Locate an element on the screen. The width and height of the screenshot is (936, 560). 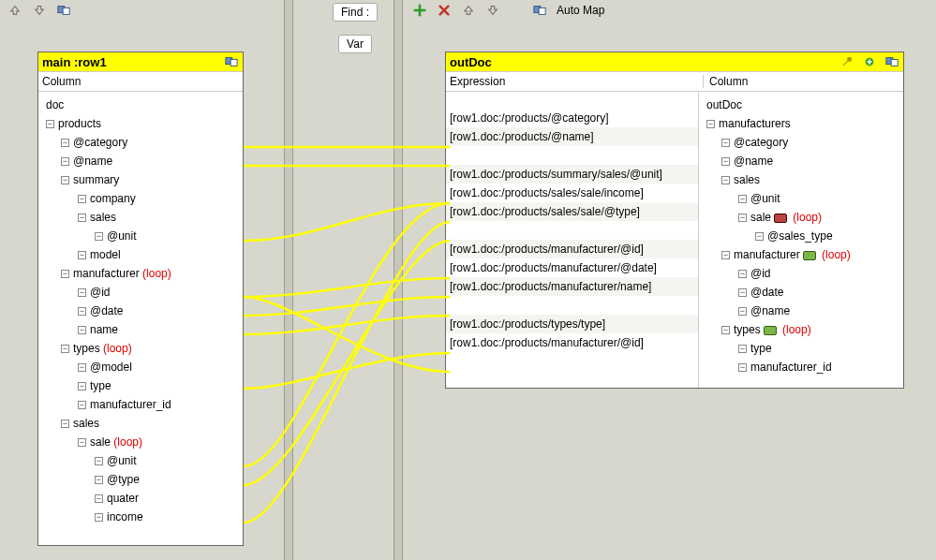
node-outdoc: outDoc is located at coordinates (802, 105).